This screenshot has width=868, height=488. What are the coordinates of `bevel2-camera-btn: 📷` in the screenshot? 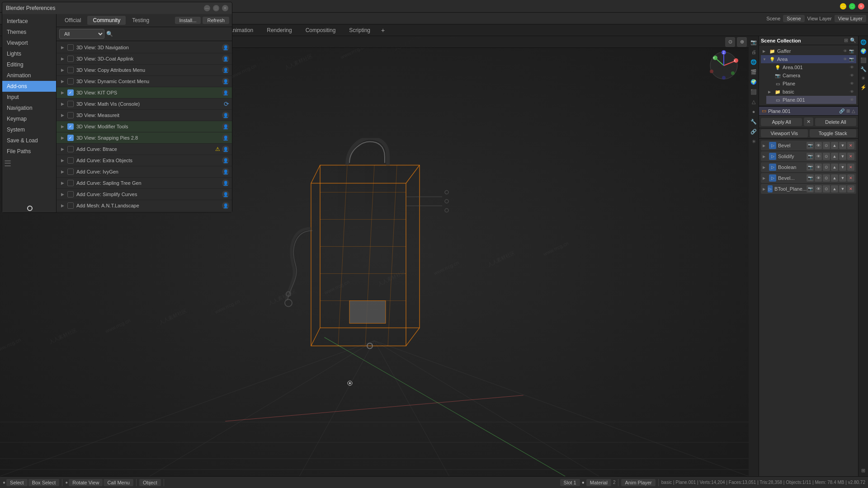 It's located at (810, 178).